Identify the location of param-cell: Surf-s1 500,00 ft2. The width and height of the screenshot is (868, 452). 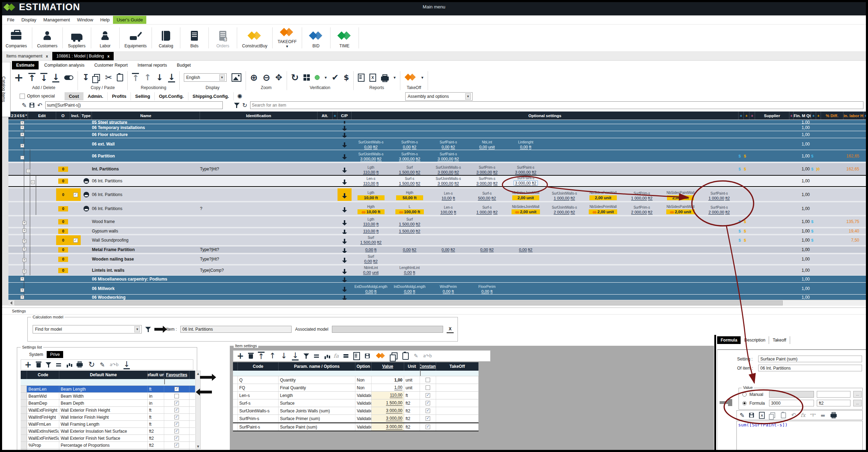
(409, 181).